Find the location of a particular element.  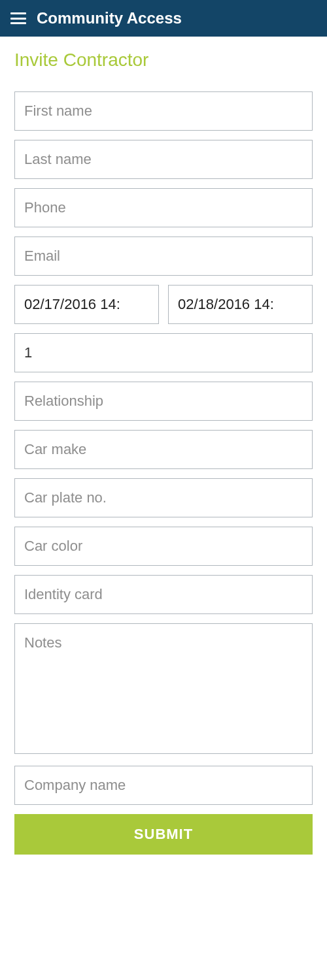

company-name-field is located at coordinates (164, 785).